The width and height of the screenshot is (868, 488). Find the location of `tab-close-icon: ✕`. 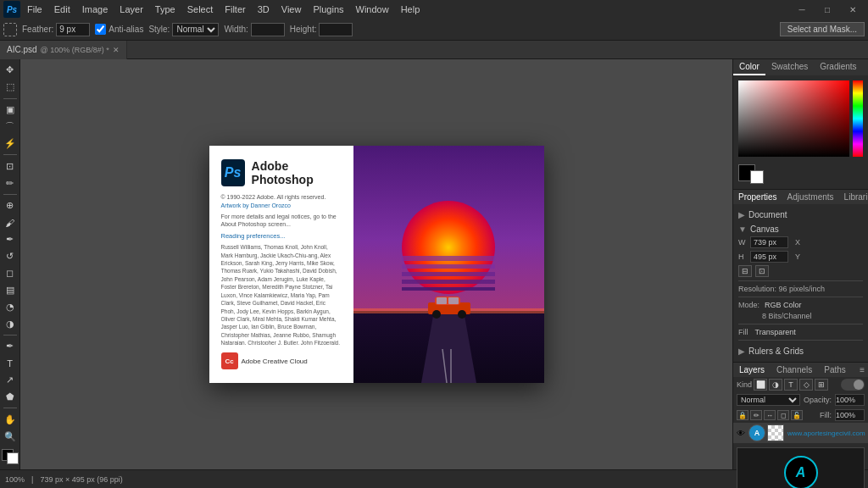

tab-close-icon: ✕ is located at coordinates (116, 50).